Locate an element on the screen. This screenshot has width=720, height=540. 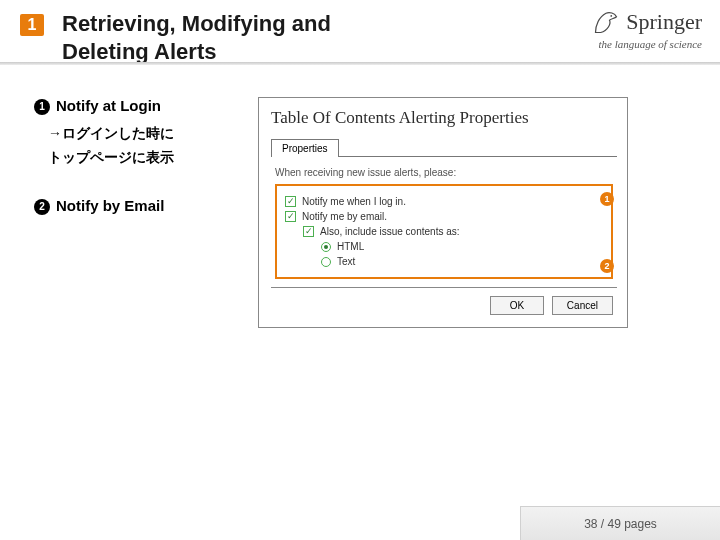
tab-row: Properties is located at coordinates (444, 148).